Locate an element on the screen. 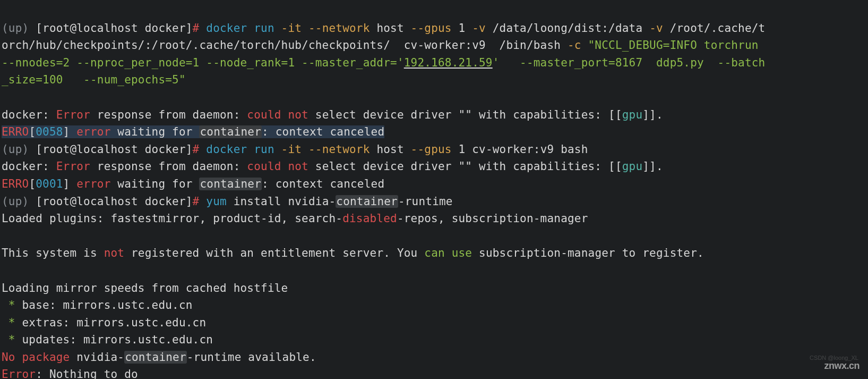 This screenshot has height=379, width=868. line-4: _size=100 --num_epochs=5" is located at coordinates (93, 80).